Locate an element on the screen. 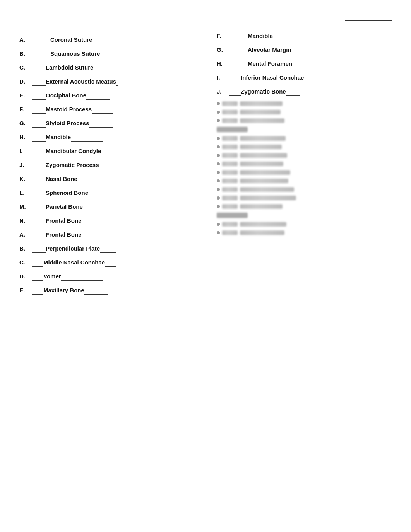 This screenshot has height=532, width=411. item-bone-name: Styloid Process is located at coordinates (67, 123).